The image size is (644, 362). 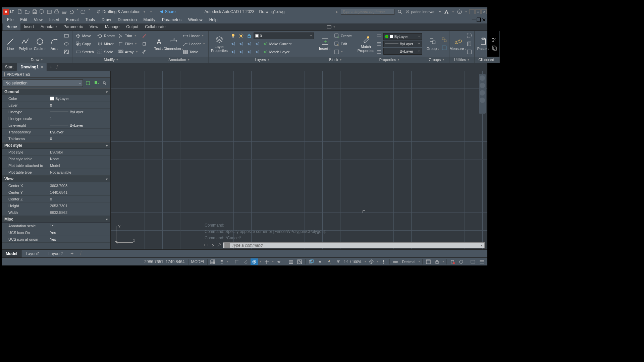 What do you see at coordinates (85, 44) in the screenshot?
I see `copy-button: Copy` at bounding box center [85, 44].